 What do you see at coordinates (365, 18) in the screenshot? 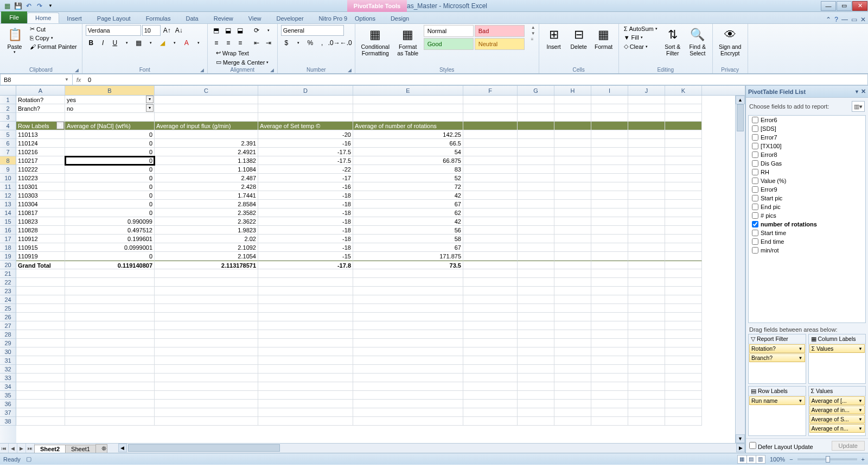
I see `tab-options: Options` at bounding box center [365, 18].